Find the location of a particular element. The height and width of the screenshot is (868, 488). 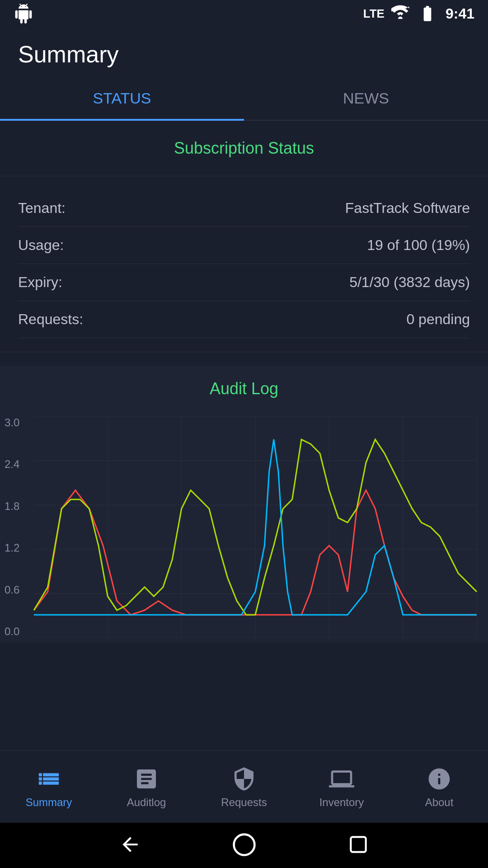

tab-news: NEWS is located at coordinates (366, 99).